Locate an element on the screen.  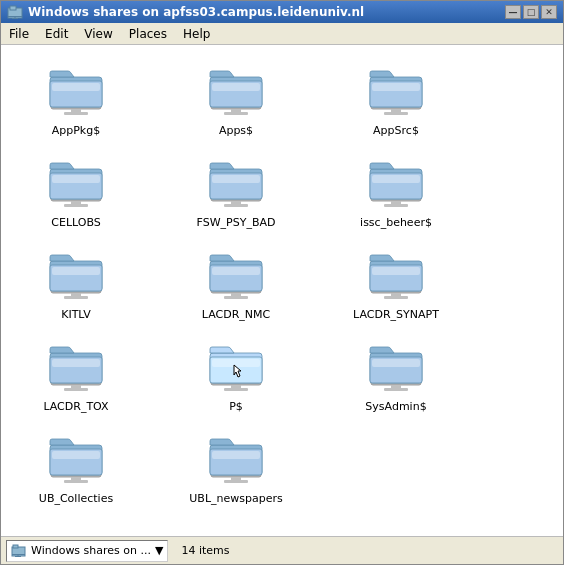
file-item: AppSrc$ is located at coordinates (396, 101).